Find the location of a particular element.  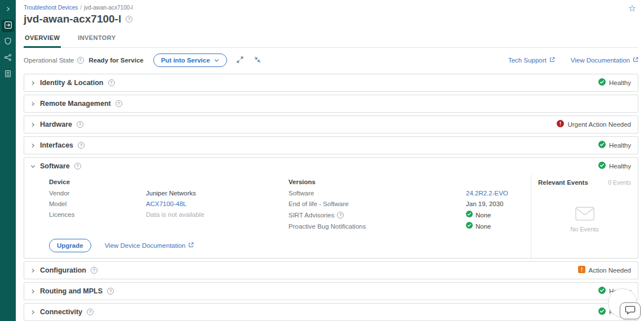

chat-bubble-icon is located at coordinates (630, 311).